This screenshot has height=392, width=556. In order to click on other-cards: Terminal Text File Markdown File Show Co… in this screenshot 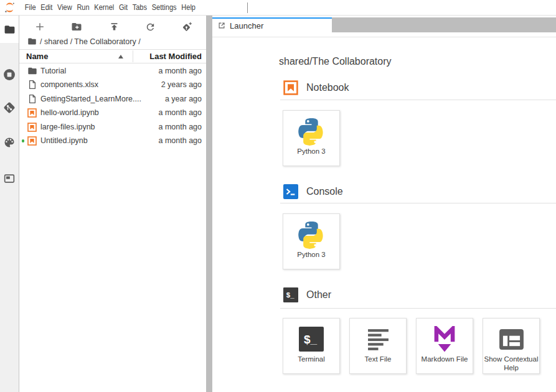, I will do `click(411, 346)`.